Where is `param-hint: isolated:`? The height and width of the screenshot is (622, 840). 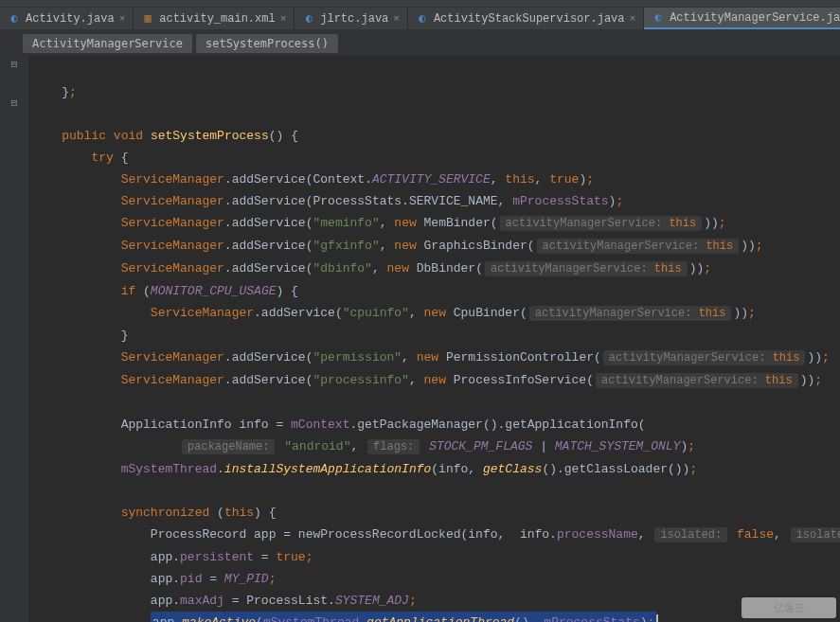
param-hint: isolated: is located at coordinates (691, 535).